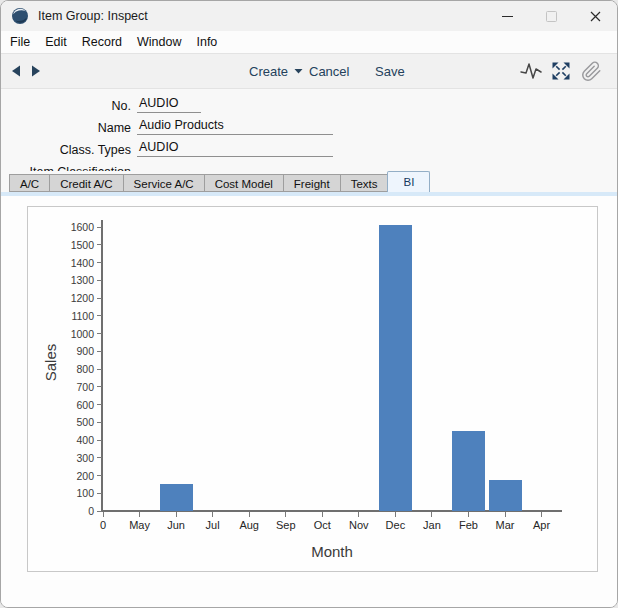 Image resolution: width=618 pixels, height=608 pixels. Describe the element at coordinates (66, 128) in the screenshot. I see `name-label: Name` at that location.